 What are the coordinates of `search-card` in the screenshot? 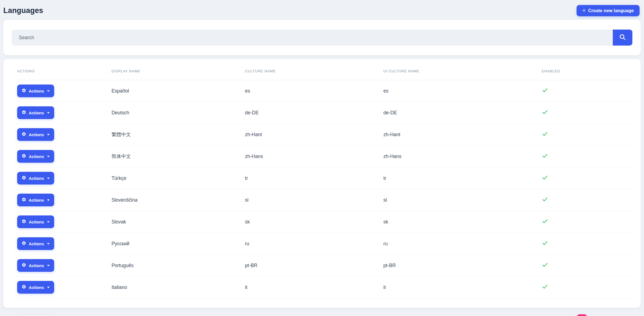 It's located at (322, 38).